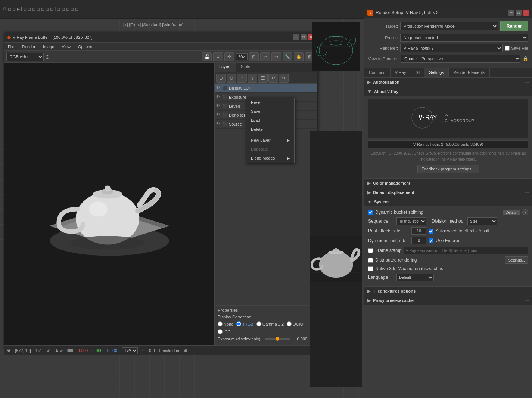  Describe the element at coordinates (218, 57) in the screenshot. I see `clear-image-button: ✕` at that location.